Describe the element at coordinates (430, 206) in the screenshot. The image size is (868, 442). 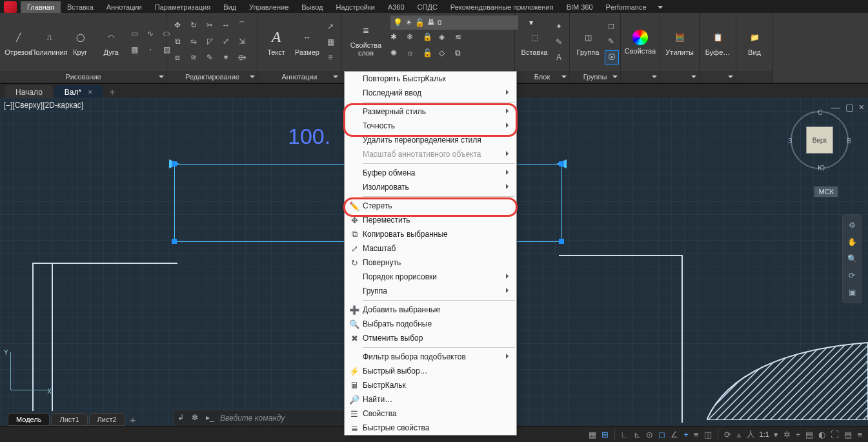
I see `context-menu-item: ✏️Стереть` at that location.